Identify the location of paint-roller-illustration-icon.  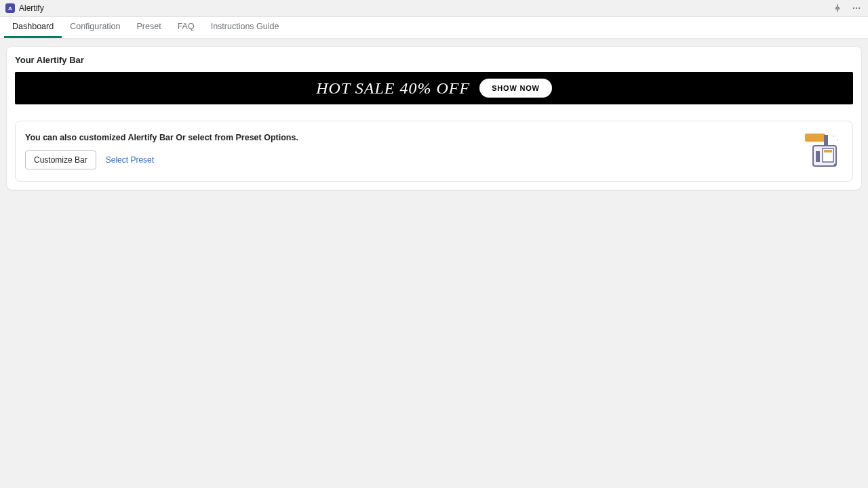
(821, 151).